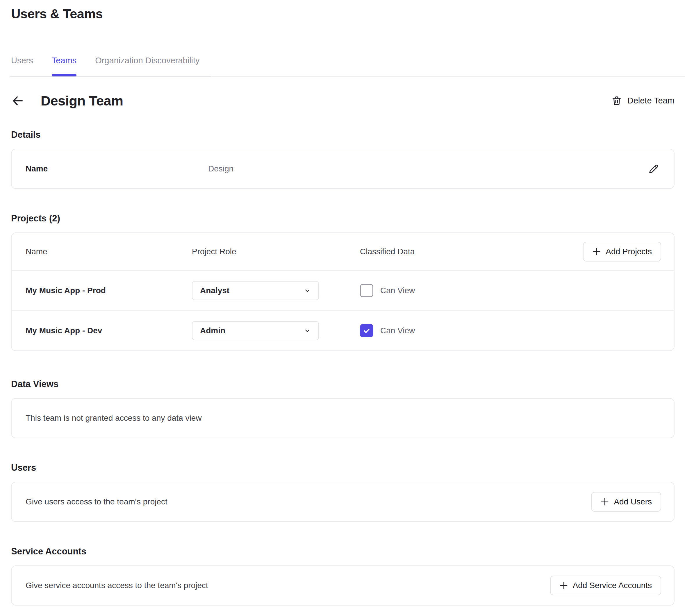 This screenshot has width=685, height=616. What do you see at coordinates (64, 66) in the screenshot?
I see `tab-teams: Teams` at bounding box center [64, 66].